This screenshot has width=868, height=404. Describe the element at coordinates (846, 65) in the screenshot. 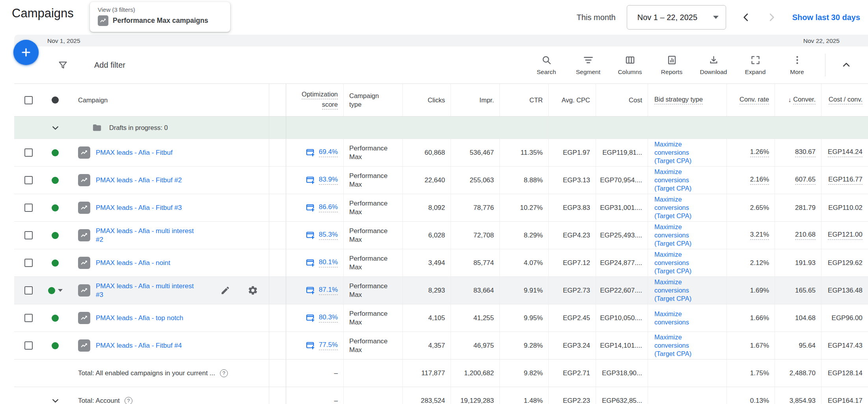

I see `collapse-table-button` at that location.